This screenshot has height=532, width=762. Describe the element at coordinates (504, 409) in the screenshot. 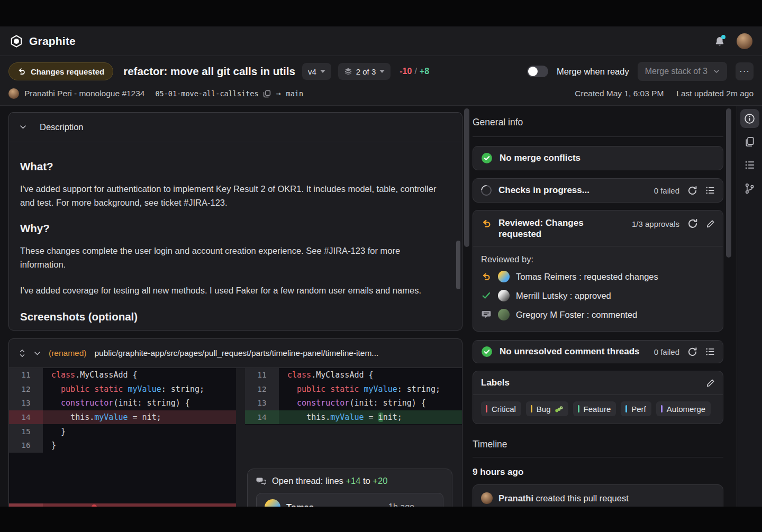

I see `label-text: Critical` at that location.